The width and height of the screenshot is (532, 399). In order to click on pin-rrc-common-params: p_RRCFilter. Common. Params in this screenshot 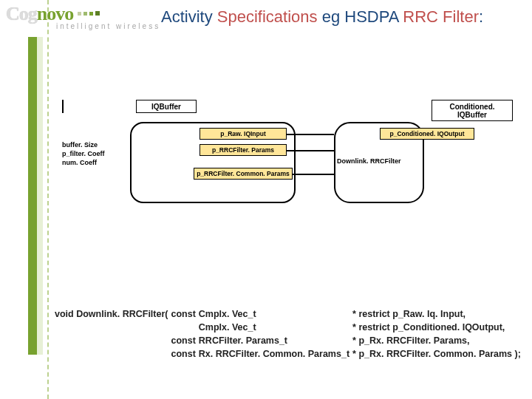, I will do `click(243, 174)`.